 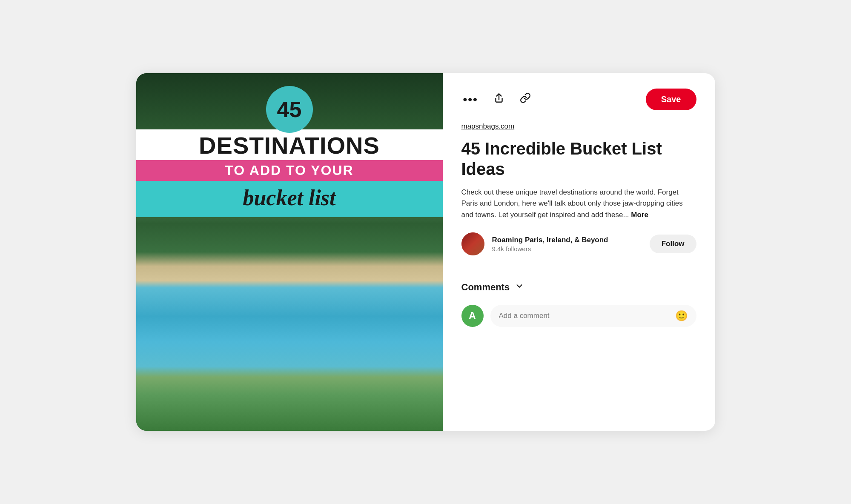 What do you see at coordinates (289, 109) in the screenshot?
I see `badge-number: 45` at bounding box center [289, 109].